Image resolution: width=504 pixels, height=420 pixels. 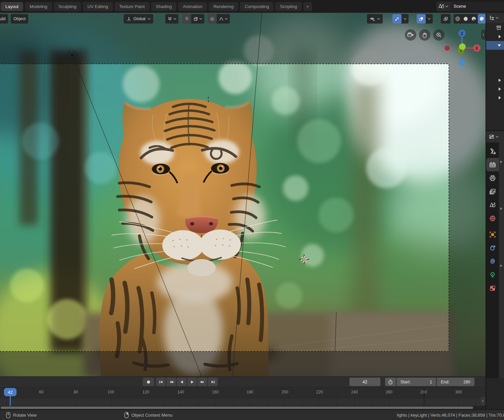 I want to click on end-frame-marker, so click(x=424, y=396).